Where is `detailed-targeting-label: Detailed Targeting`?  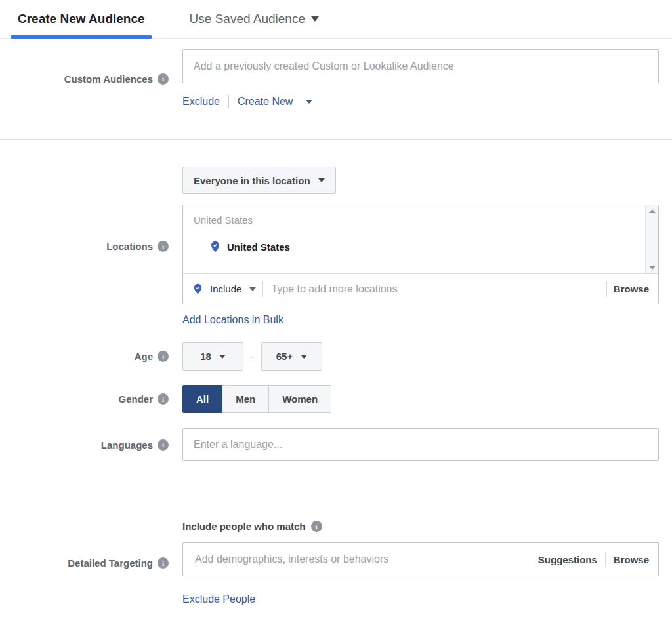
detailed-targeting-label: Detailed Targeting is located at coordinates (110, 563).